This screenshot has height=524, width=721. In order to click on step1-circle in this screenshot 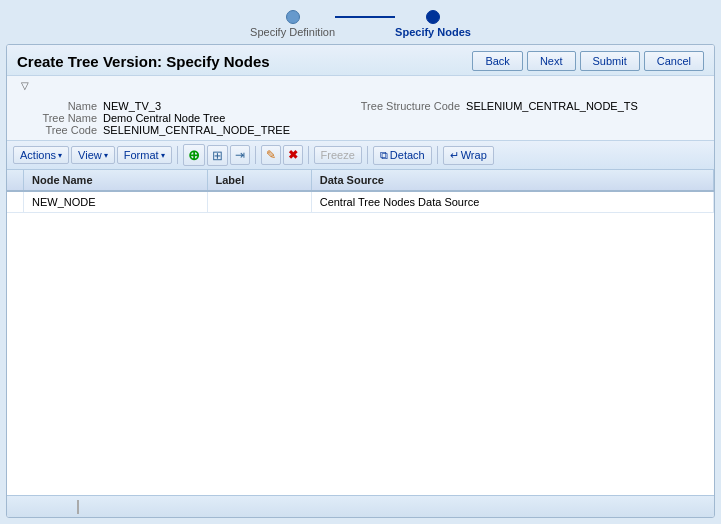, I will do `click(293, 17)`.